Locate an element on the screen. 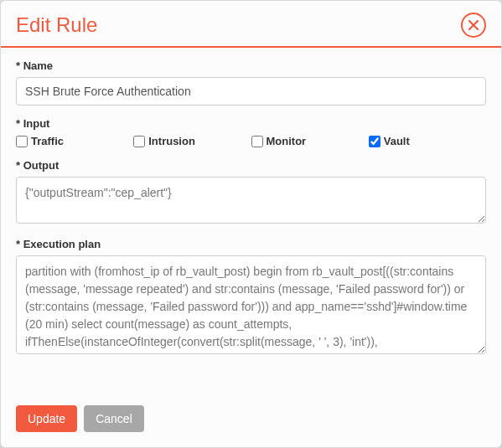  name-group: * Name is located at coordinates (251, 82).